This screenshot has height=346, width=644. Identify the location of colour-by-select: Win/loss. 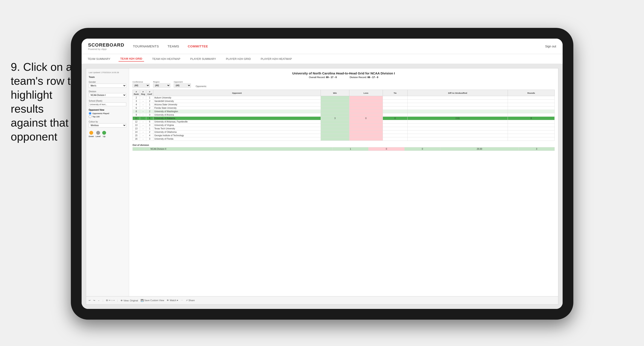
(108, 125).